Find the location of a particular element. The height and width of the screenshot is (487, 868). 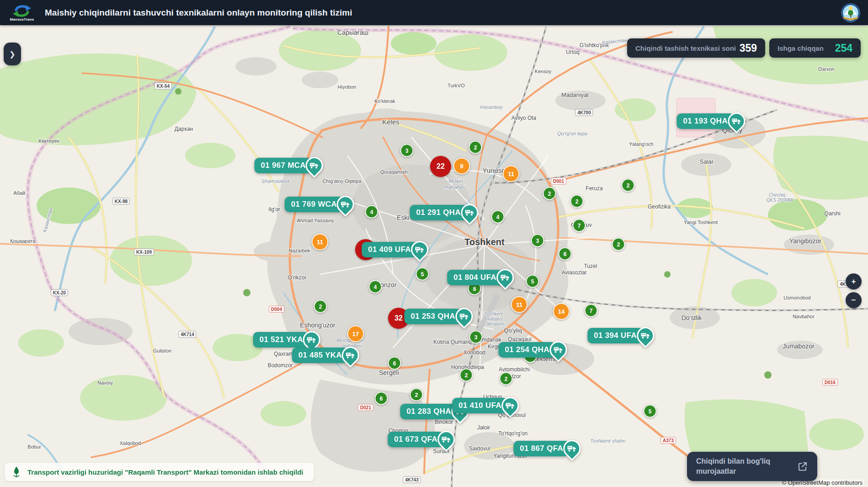

vehicle-plate-label: 01 804 UFA is located at coordinates (475, 278).